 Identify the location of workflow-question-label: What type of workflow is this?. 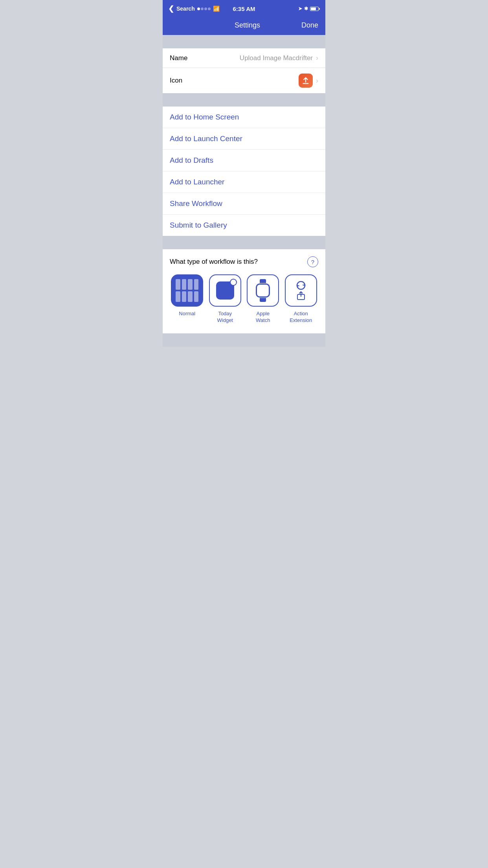
(214, 262).